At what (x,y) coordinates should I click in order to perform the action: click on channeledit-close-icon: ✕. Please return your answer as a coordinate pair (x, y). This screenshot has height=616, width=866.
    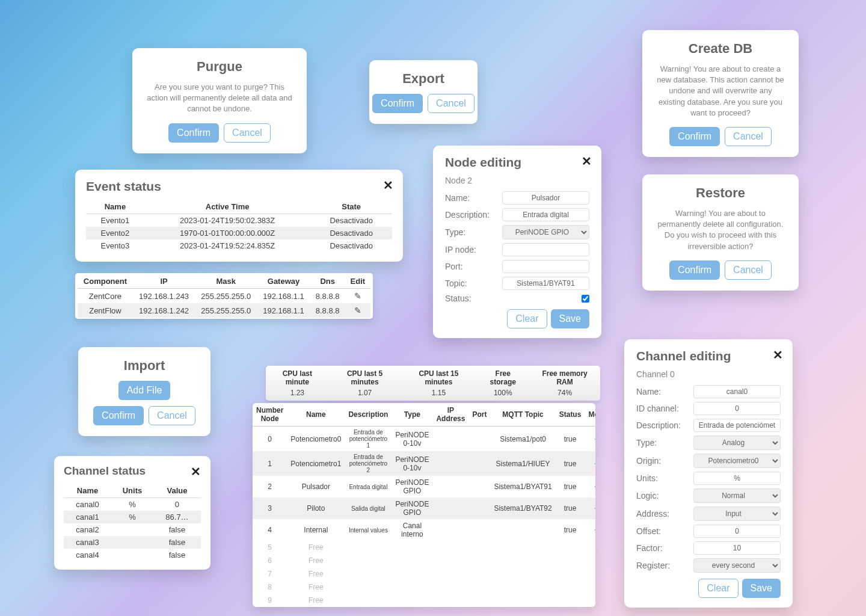
    Looking at the image, I should click on (778, 355).